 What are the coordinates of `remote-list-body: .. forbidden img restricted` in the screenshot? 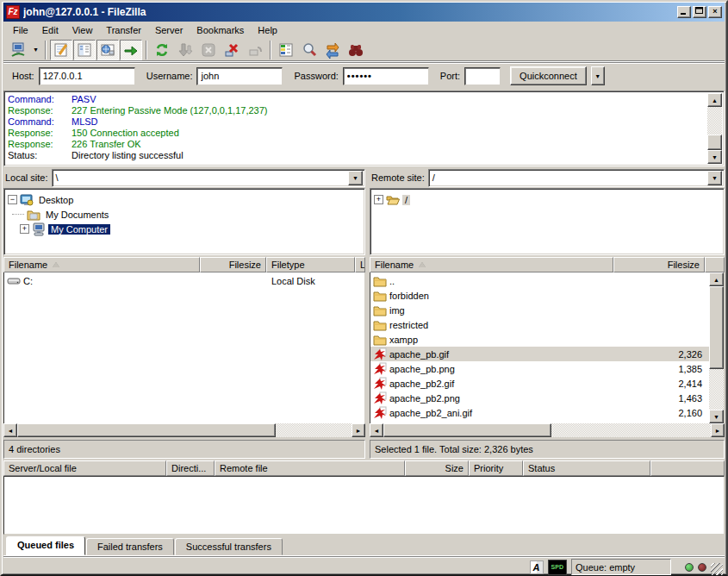 It's located at (547, 348).